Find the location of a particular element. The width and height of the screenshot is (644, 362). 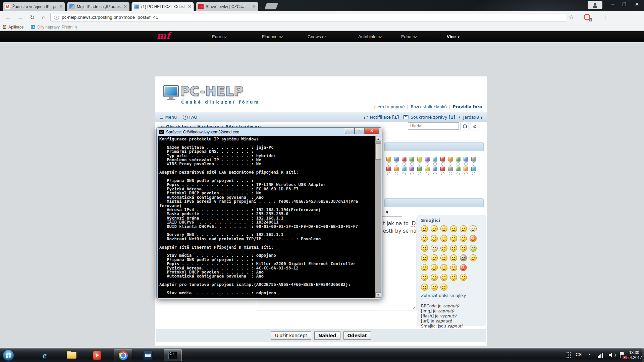

notifications-count: [1] is located at coordinates (395, 117).